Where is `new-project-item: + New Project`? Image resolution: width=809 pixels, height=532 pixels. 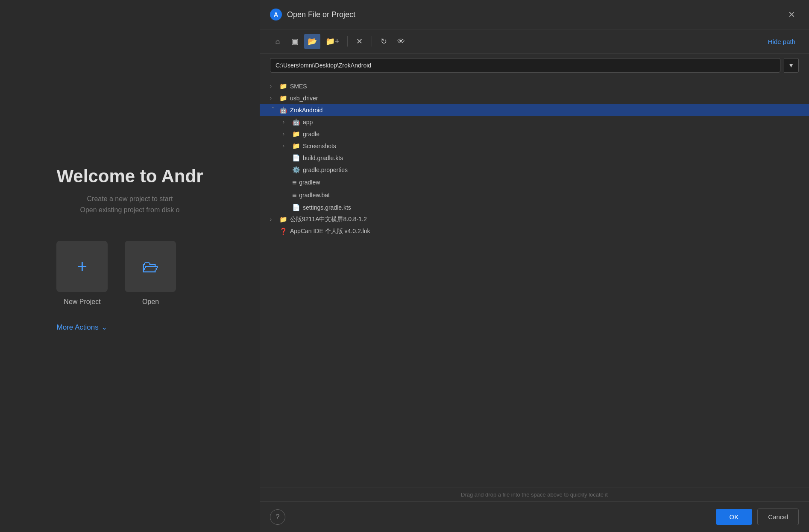 new-project-item: + New Project is located at coordinates (82, 273).